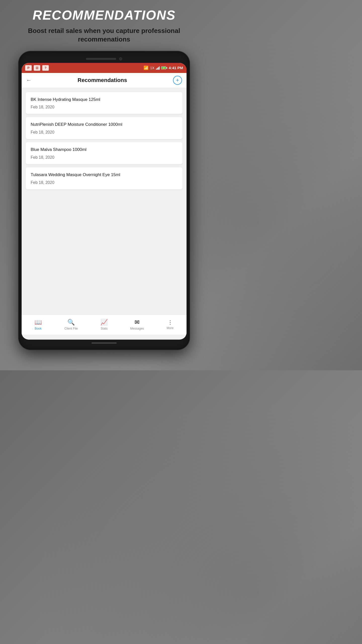  Describe the element at coordinates (104, 68) in the screenshot. I see `status-bar: P 🖼 ? 📶 1X` at that location.